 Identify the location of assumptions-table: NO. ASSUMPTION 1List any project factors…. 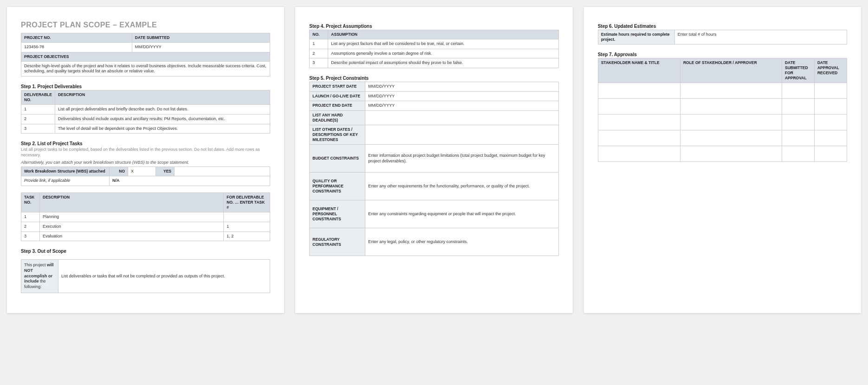
(434, 49).